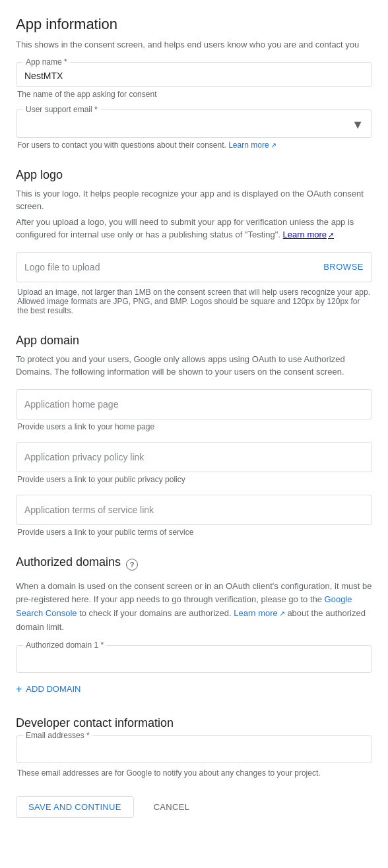  I want to click on email-helper: These email addresses are for Google to …, so click(194, 773).